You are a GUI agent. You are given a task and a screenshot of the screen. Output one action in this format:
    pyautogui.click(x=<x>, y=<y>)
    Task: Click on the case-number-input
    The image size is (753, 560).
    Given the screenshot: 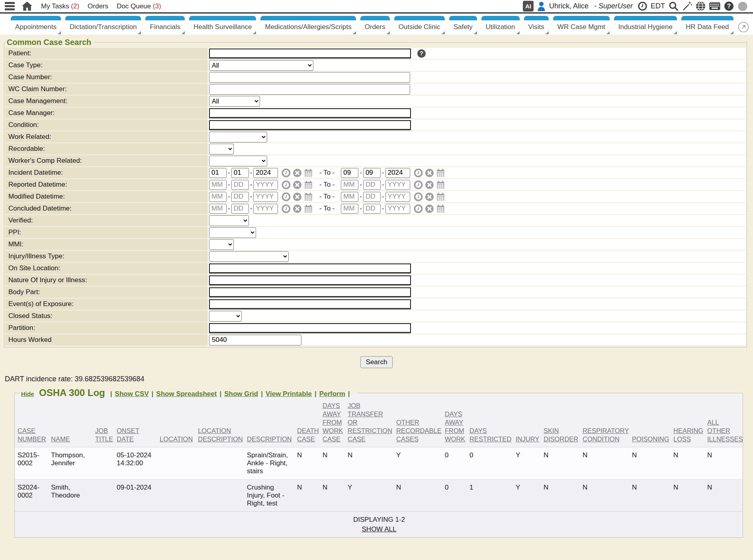 What is the action you would take?
    pyautogui.click(x=310, y=77)
    